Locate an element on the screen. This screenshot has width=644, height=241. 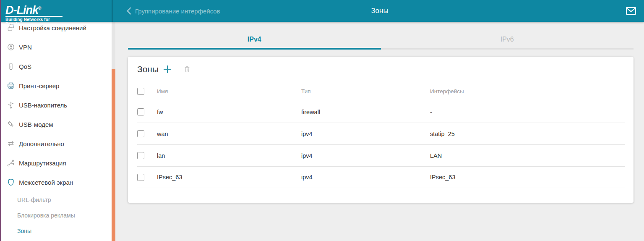
sidebar-scrollbar-thumb is located at coordinates (113, 155).